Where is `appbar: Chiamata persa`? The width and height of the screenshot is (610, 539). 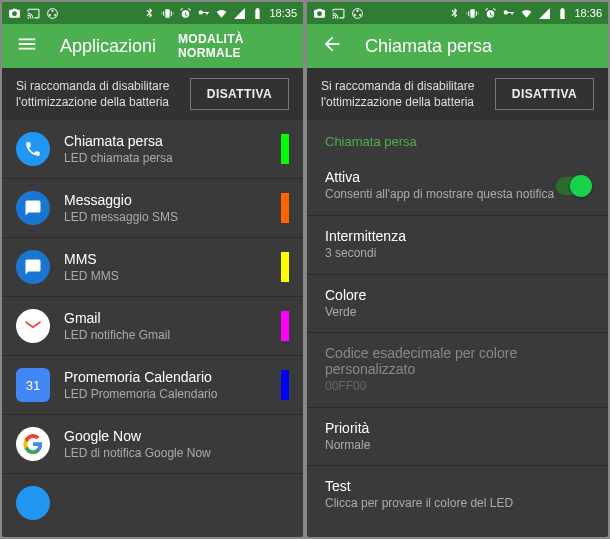
appbar: Chiamata persa is located at coordinates (458, 46).